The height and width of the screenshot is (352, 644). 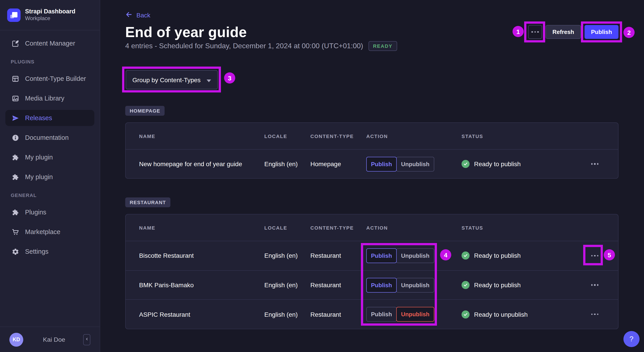 What do you see at coordinates (16, 340) in the screenshot?
I see `avatar: KD` at bounding box center [16, 340].